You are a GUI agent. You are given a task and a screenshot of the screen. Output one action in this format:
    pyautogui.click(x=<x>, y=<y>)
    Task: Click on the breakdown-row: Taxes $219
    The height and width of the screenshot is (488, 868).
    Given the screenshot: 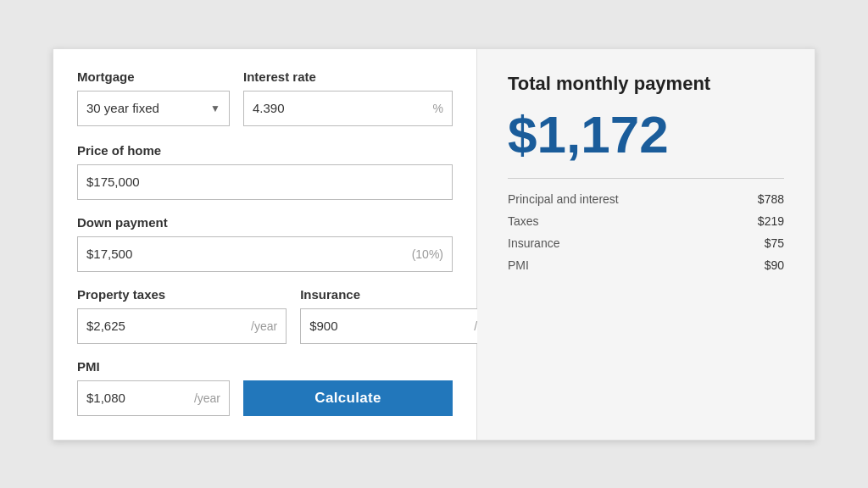 What is the action you would take?
    pyautogui.click(x=646, y=221)
    